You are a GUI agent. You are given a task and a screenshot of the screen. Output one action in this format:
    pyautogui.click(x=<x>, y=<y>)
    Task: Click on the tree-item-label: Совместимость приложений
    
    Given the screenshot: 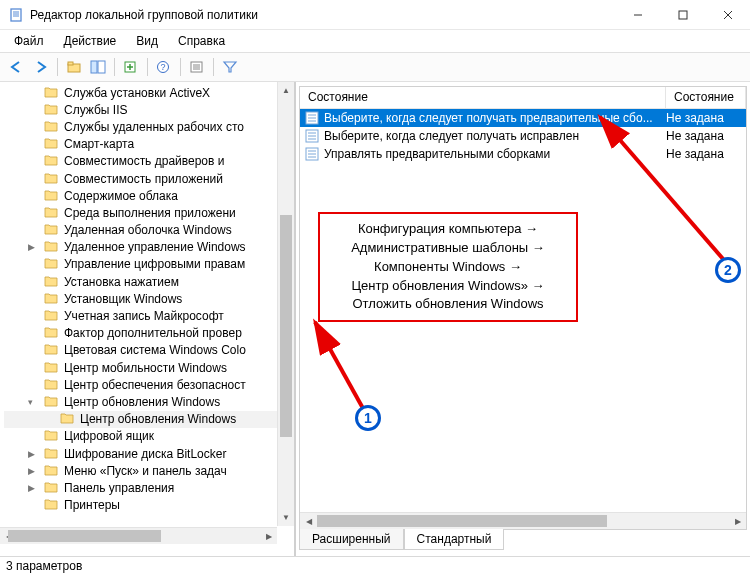 What is the action you would take?
    pyautogui.click(x=144, y=179)
    